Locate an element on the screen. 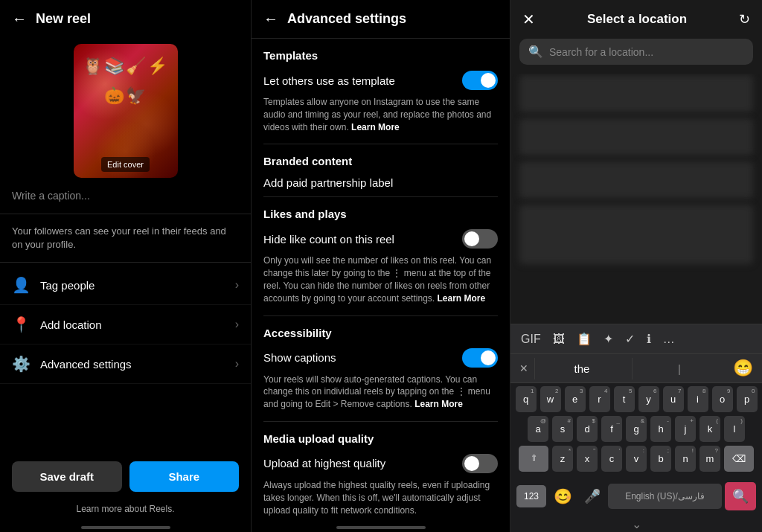  let-others-template-toggle is located at coordinates (480, 80).